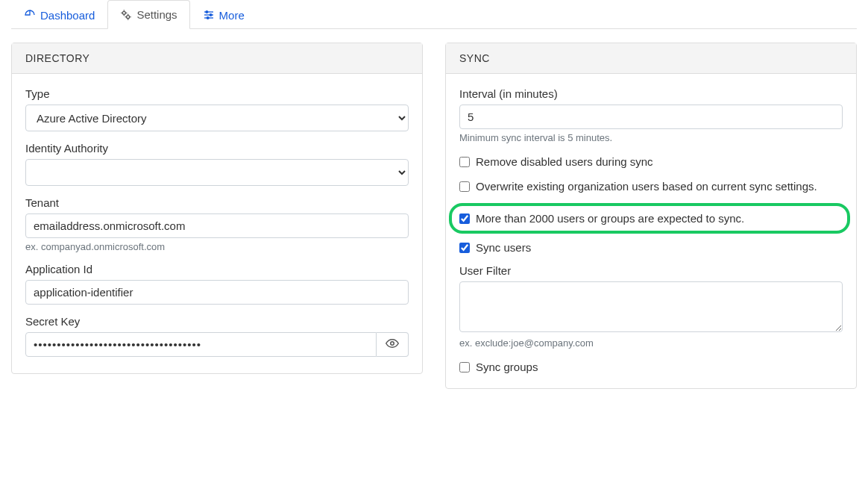 This screenshot has width=868, height=477. Describe the element at coordinates (434, 15) in the screenshot. I see `tabs-nav: Dashboard Settings More` at that location.